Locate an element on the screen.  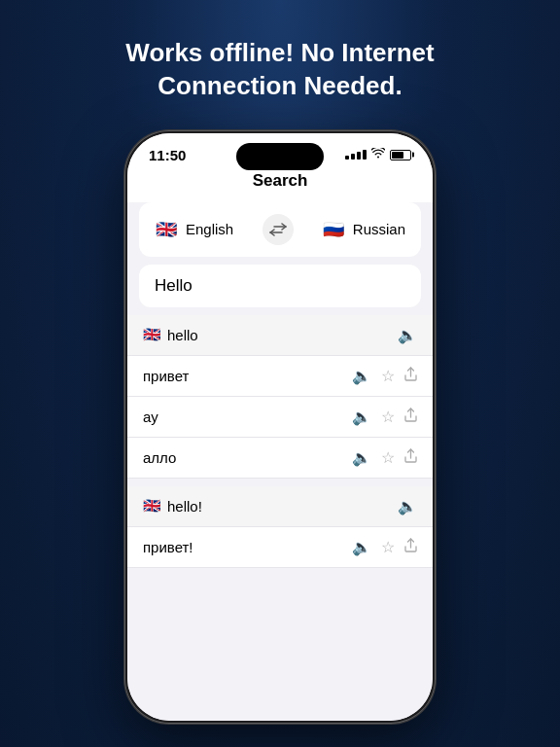
target-flag: 🇷🇺 is located at coordinates (333, 230).